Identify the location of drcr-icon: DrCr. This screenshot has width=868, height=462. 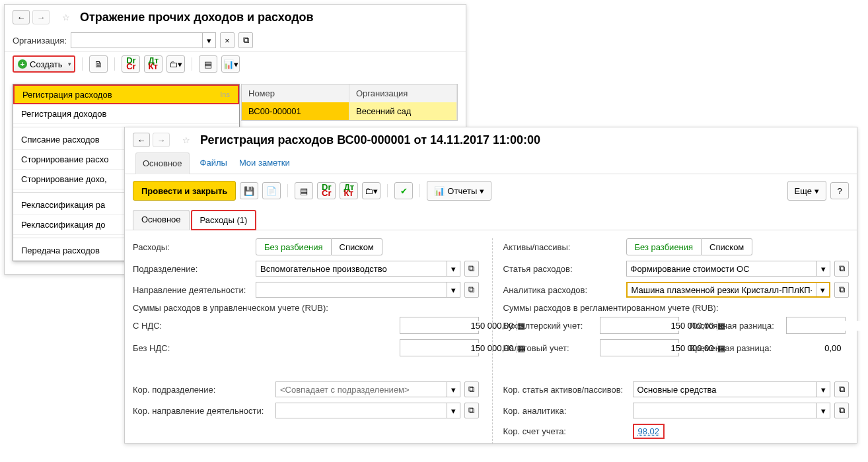
(326, 191).